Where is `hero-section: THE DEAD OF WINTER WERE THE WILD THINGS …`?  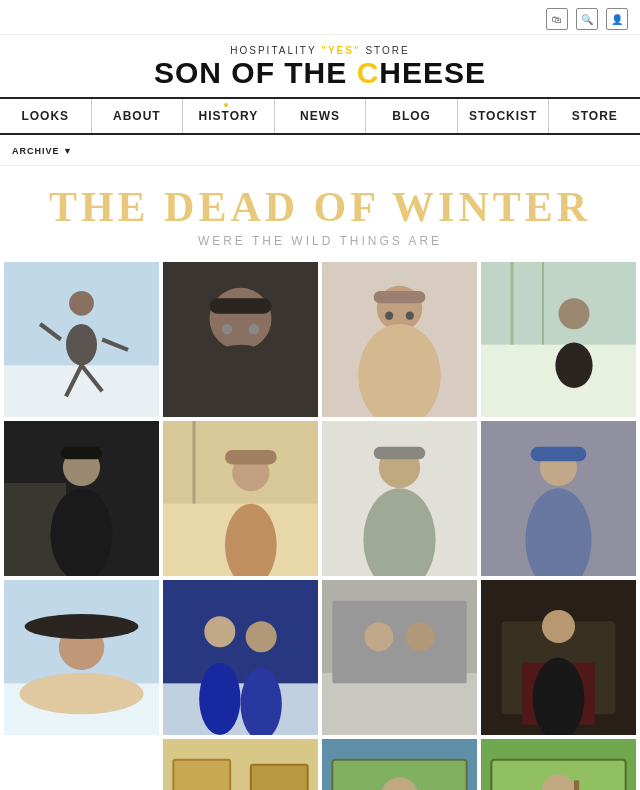 hero-section: THE DEAD OF WINTER WERE THE WILD THINGS … is located at coordinates (320, 212).